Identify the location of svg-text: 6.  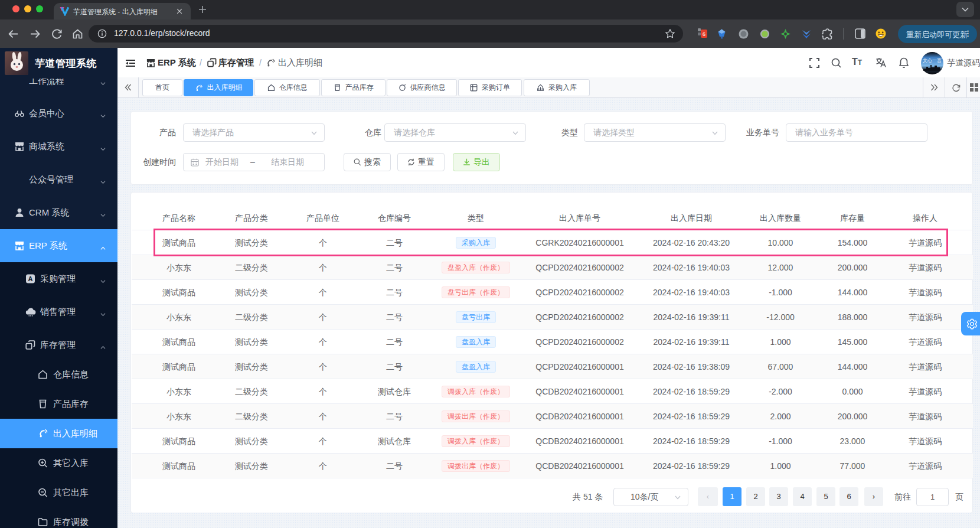
(704, 34).